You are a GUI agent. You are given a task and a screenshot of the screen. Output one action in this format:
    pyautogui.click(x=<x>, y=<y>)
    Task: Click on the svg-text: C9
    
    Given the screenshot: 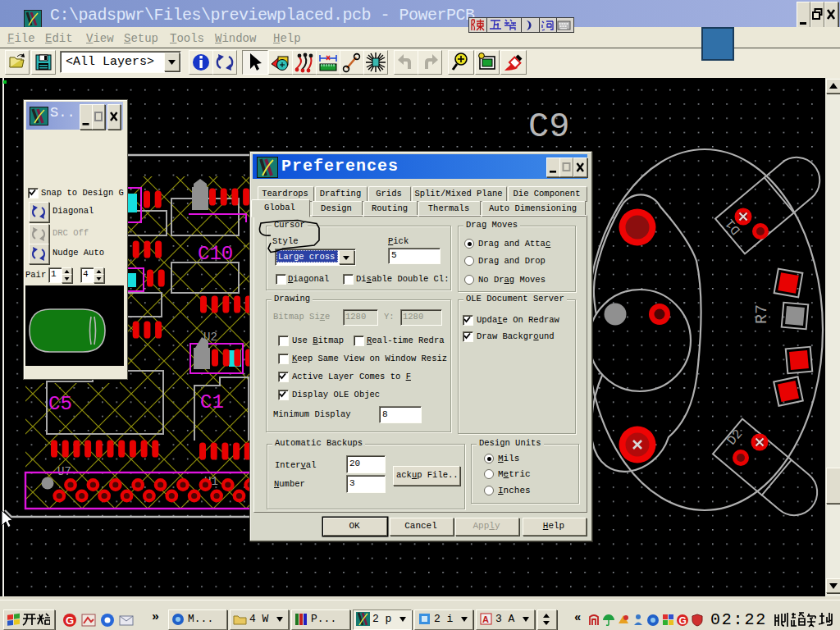 What is the action you would take?
    pyautogui.click(x=549, y=127)
    